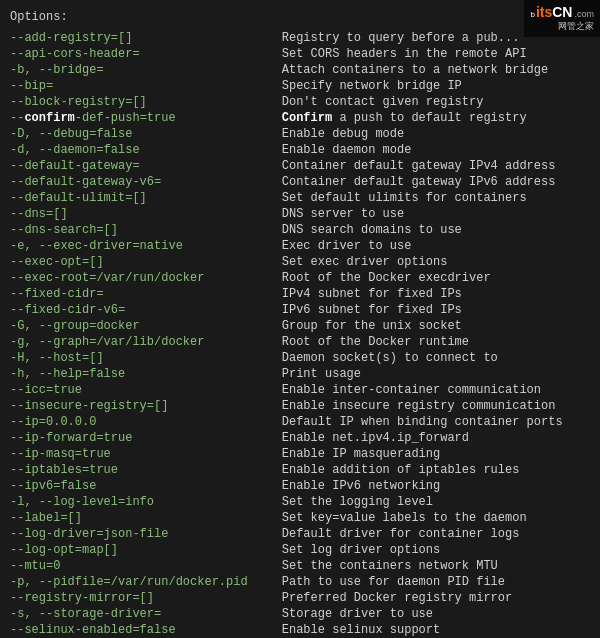 Image resolution: width=600 pixels, height=638 pixels. What do you see at coordinates (146, 406) in the screenshot?
I see `option-flag: --insecure-registry=[]` at bounding box center [146, 406].